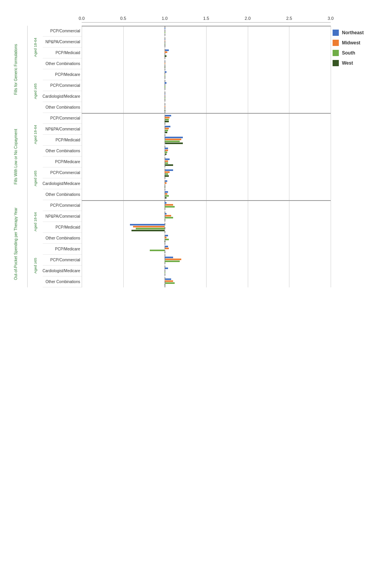 This screenshot has height=588, width=389. What do you see at coordinates (165, 41) in the screenshot?
I see `bar-fills-generic-0-1-midwest` at bounding box center [165, 41].